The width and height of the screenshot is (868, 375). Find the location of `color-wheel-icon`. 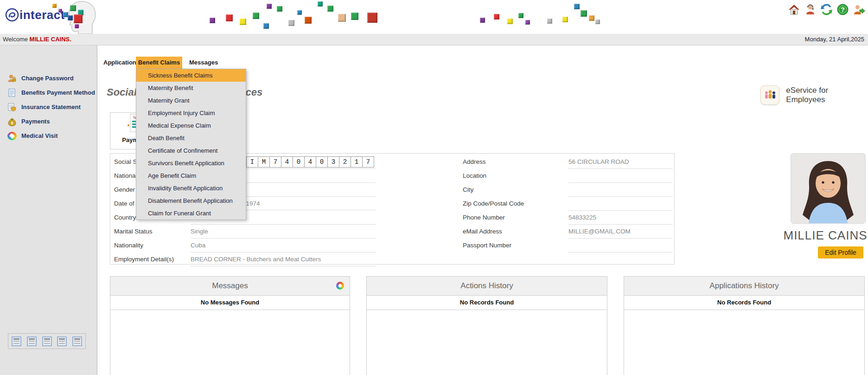

color-wheel-icon is located at coordinates (12, 136).